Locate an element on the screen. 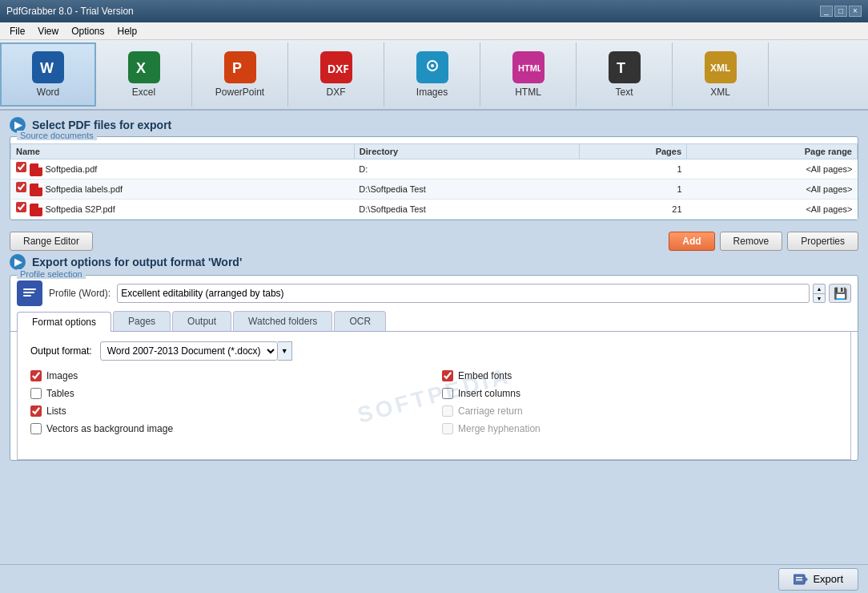 The height and width of the screenshot is (593, 868). add-button: Add is located at coordinates (692, 241).